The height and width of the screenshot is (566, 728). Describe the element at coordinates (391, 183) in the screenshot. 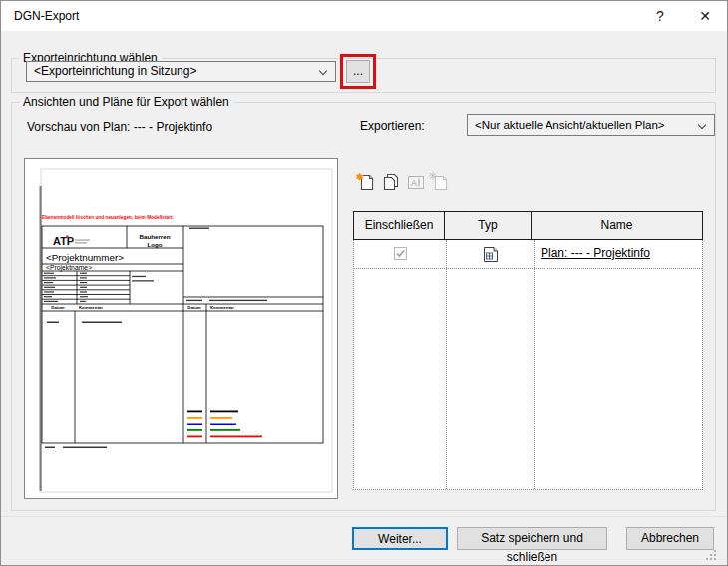

I see `duplicate-set-icon` at that location.